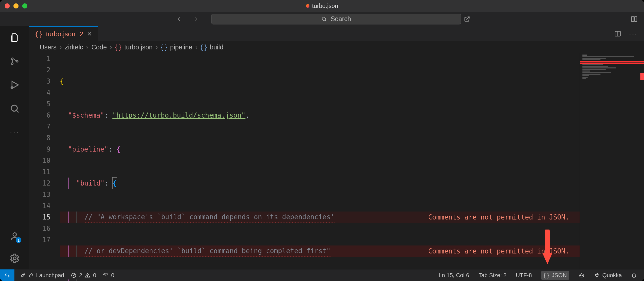 This screenshot has width=644, height=281. Describe the element at coordinates (40, 138) in the screenshot. I see `line-number: 8` at that location.